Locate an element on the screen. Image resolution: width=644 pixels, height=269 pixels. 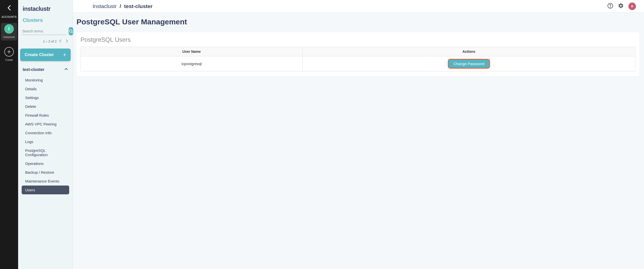
cell-username: icpostgresql is located at coordinates (192, 64).